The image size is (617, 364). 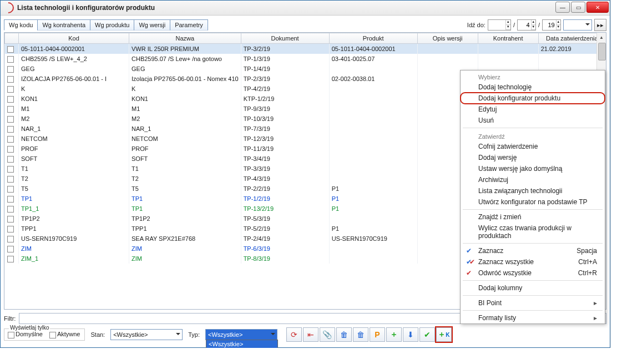 I want to click on refresh-button: ⟳, so click(x=294, y=335).